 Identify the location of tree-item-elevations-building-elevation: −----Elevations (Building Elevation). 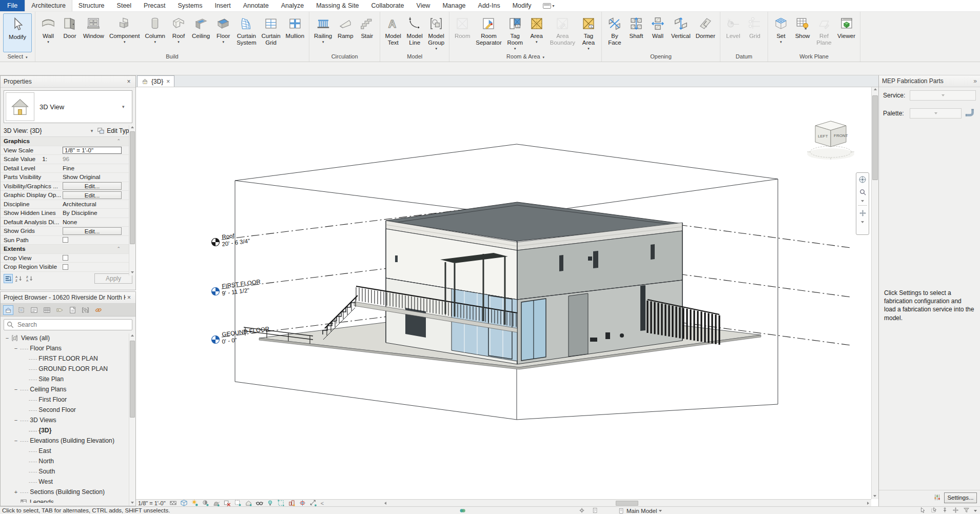
(68, 441).